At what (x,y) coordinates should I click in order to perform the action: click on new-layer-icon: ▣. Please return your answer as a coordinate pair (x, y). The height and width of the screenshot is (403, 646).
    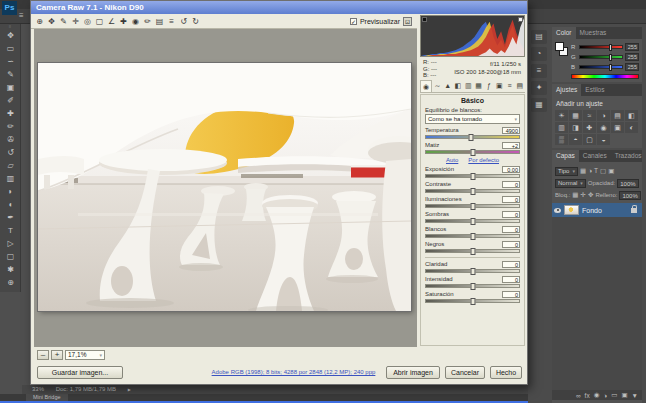
    Looking at the image, I should click on (624, 395).